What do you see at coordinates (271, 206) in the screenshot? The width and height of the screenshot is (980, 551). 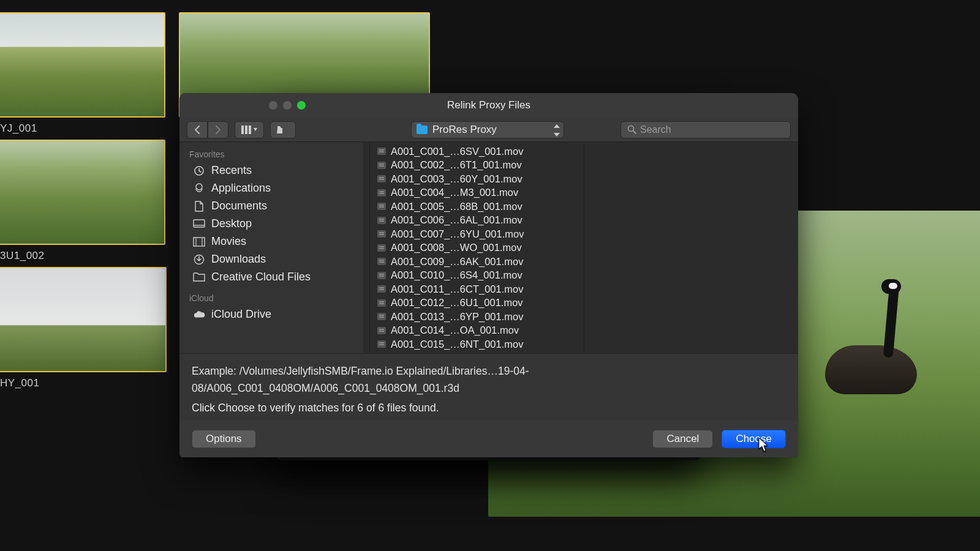 I see `sidebar-item-documents: Documents` at bounding box center [271, 206].